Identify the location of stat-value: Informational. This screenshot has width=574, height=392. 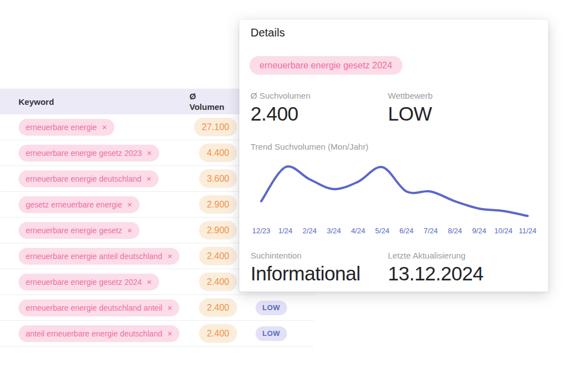
(320, 274).